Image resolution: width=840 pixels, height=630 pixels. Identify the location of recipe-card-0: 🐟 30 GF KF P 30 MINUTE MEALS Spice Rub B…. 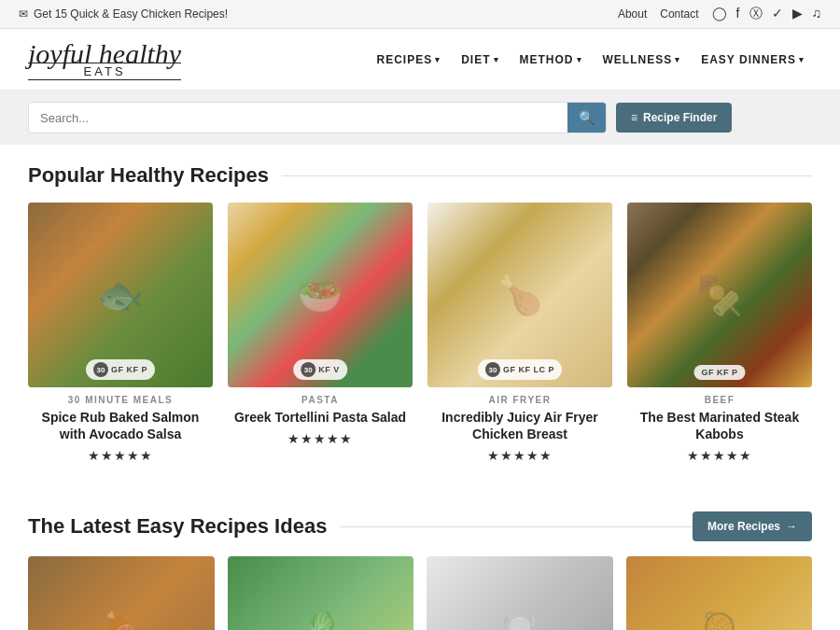
(120, 334).